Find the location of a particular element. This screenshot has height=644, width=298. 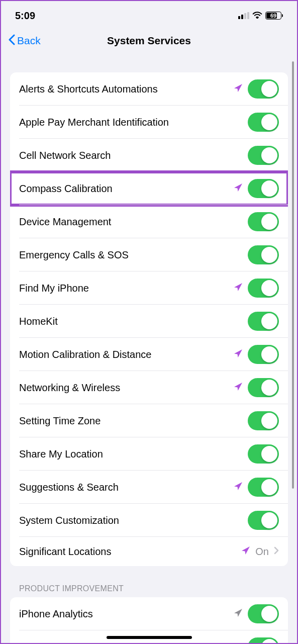

setting-label: Cell Network Search is located at coordinates (65, 156).